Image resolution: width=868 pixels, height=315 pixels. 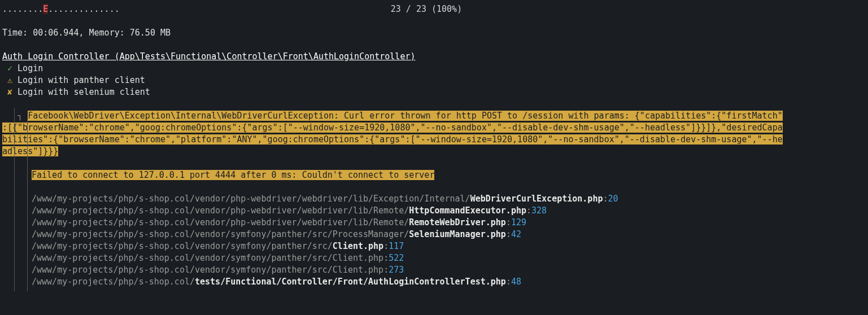 What do you see at coordinates (434, 9) in the screenshot?
I see `progress-row: ........E.............. 23 / 23 (100%)` at bounding box center [434, 9].